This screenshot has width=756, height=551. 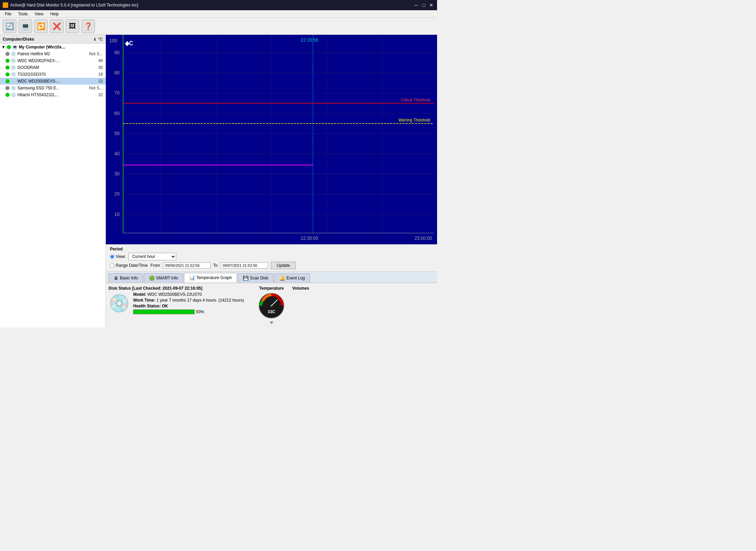 I want to click on patriot-status-dot, so click(x=8, y=54).